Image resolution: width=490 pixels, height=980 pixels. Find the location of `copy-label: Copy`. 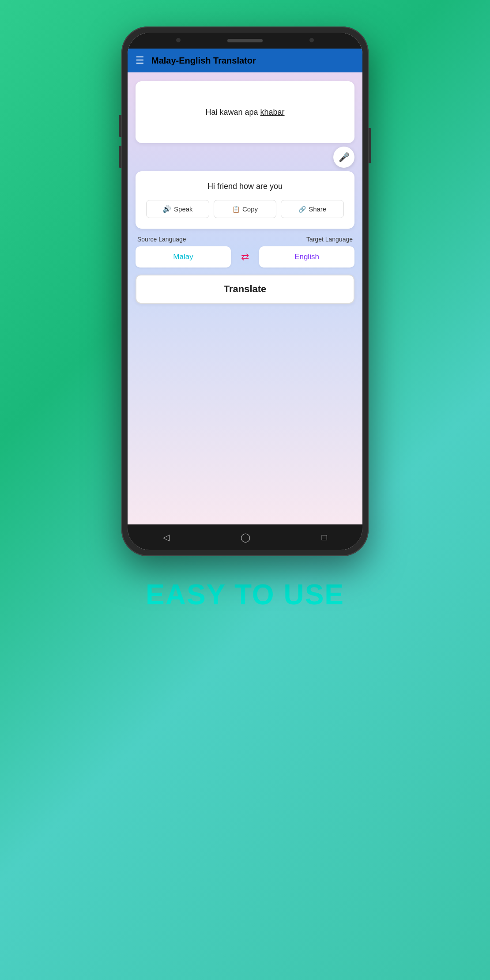

copy-label: Copy is located at coordinates (250, 209).